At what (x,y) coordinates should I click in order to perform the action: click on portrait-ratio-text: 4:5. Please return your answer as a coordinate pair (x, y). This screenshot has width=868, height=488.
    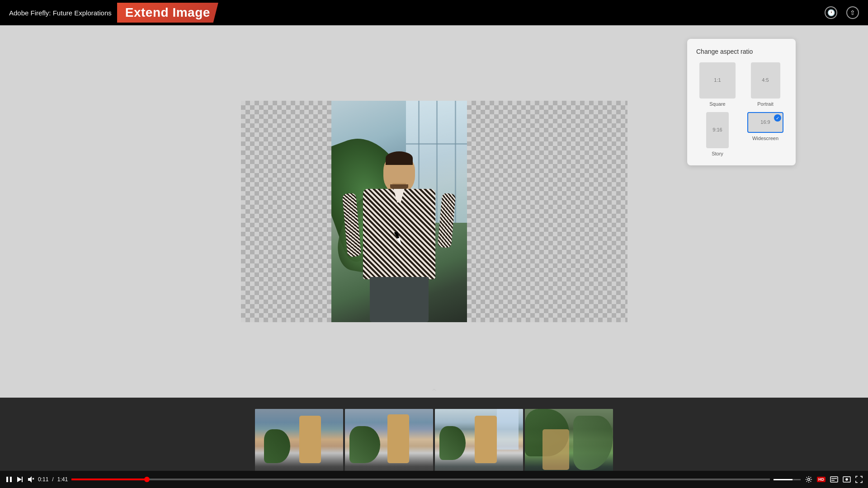
    Looking at the image, I should click on (765, 80).